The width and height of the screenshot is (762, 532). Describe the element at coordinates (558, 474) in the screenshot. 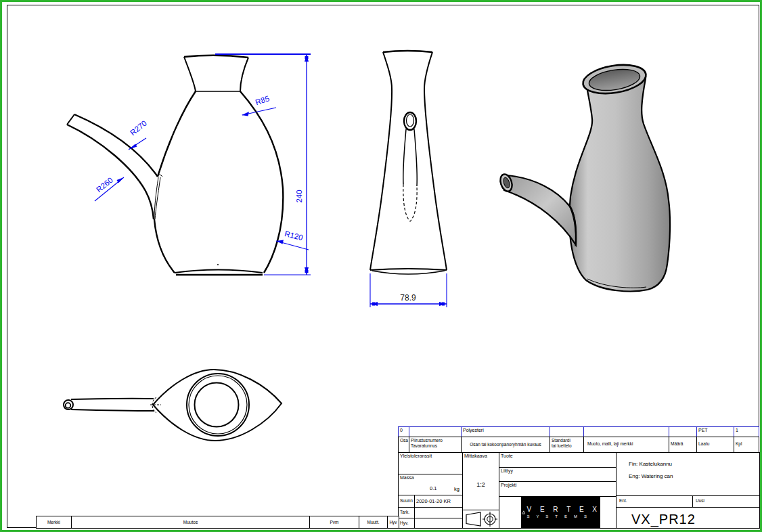

I see `liittyy-cell: Liittyy` at that location.